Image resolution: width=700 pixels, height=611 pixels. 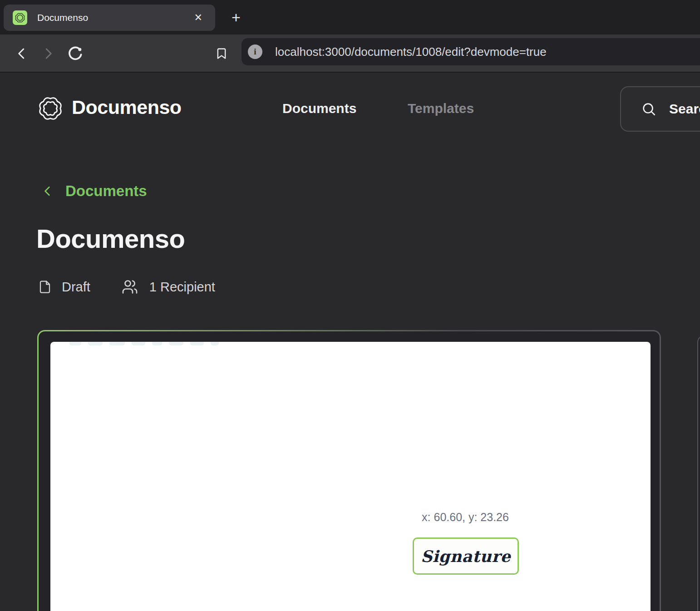 What do you see at coordinates (127, 107) in the screenshot?
I see `brand-wordmark: Documenso` at bounding box center [127, 107].